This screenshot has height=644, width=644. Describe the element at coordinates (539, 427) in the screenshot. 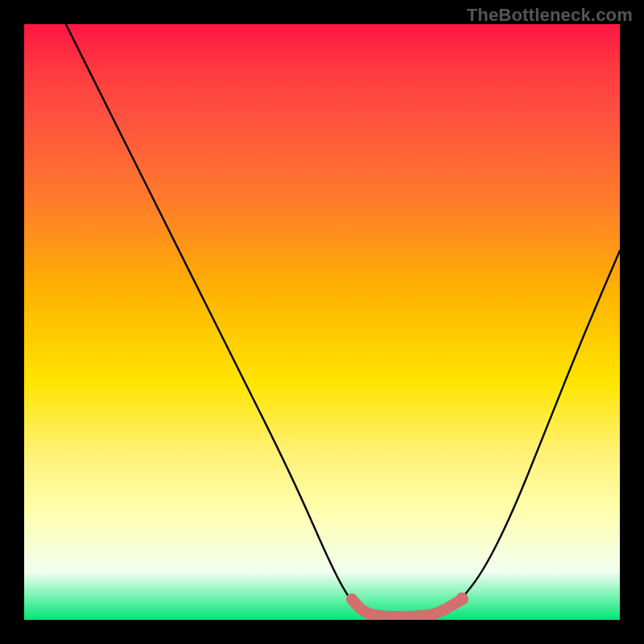

I see `curve-right` at that location.